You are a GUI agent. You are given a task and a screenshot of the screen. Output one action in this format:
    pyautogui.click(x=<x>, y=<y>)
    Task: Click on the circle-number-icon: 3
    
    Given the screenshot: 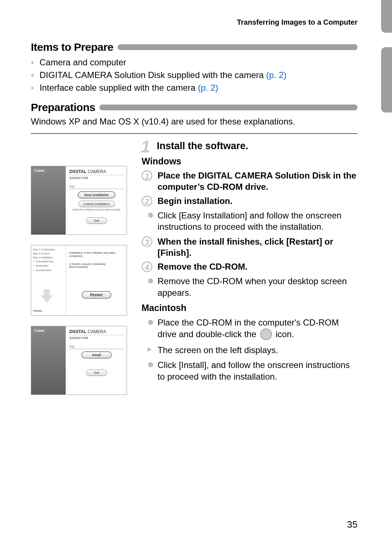 What is the action you would take?
    pyautogui.click(x=147, y=242)
    